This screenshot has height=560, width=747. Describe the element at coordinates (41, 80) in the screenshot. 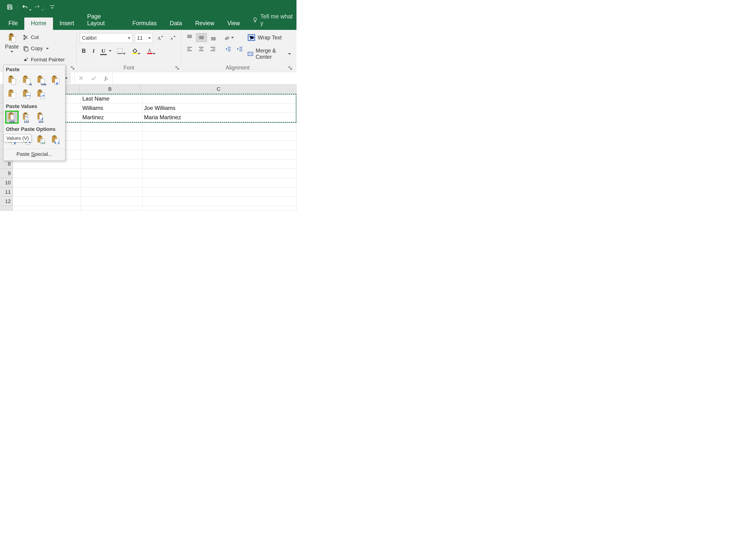

I see `paste-formulas-number-formatting-button: %fx` at that location.